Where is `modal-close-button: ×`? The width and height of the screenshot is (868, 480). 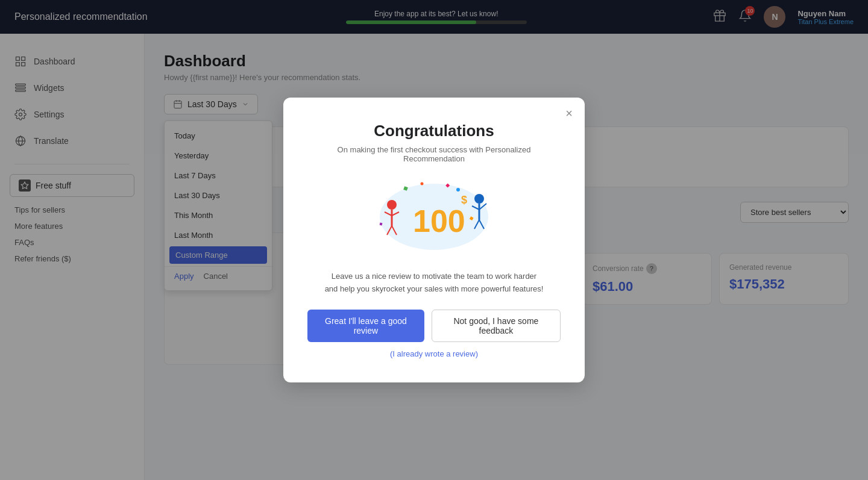 modal-close-button: × is located at coordinates (569, 113).